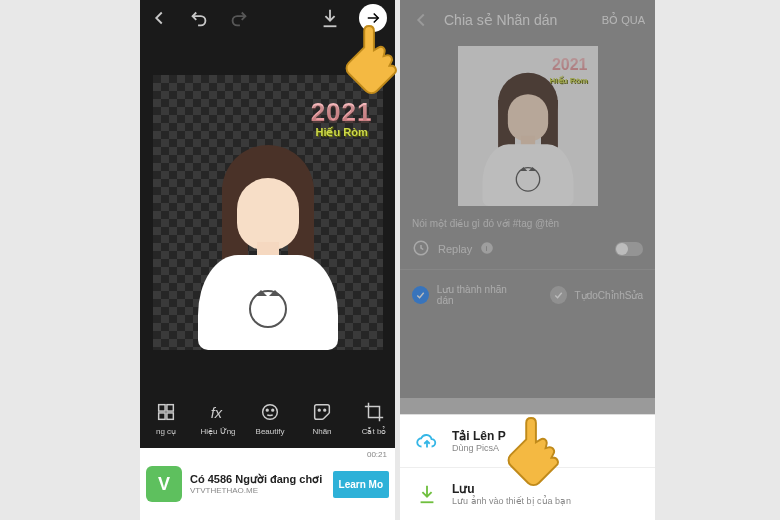 The image size is (780, 520). What do you see at coordinates (609, 296) in the screenshot?
I see `chip-self-edit: TựdoChỉnhSửa` at bounding box center [609, 296].